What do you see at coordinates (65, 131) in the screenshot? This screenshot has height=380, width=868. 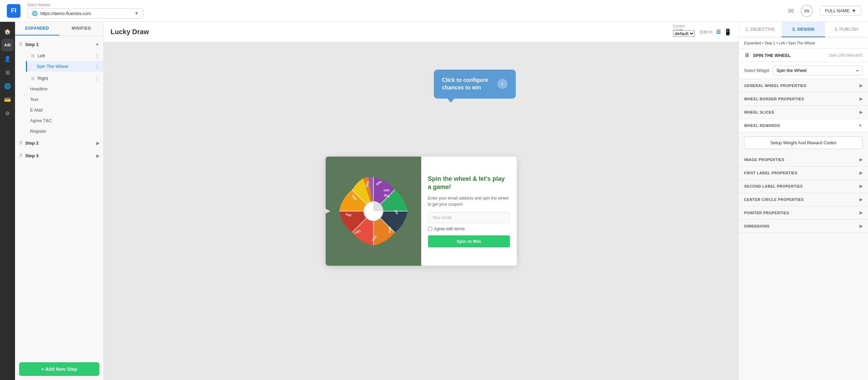 I see `register-item: Register` at bounding box center [65, 131].